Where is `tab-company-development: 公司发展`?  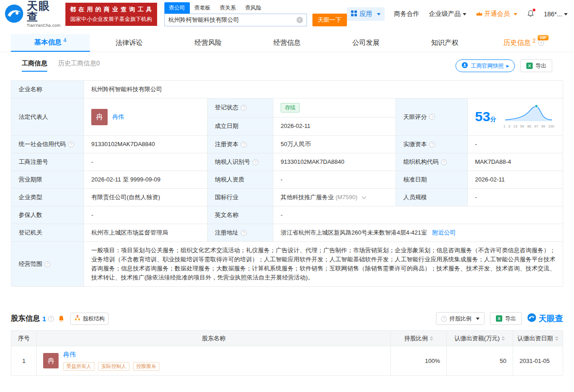 tab-company-development: 公司发展 is located at coordinates (366, 43).